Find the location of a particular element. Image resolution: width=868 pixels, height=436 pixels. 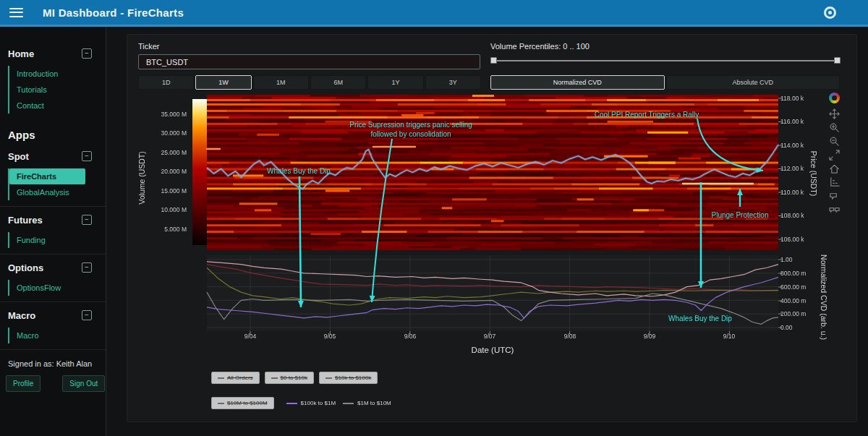

chart-annotation-price-suppression: Price Supression triggers panic sellingf… is located at coordinates (411, 129).